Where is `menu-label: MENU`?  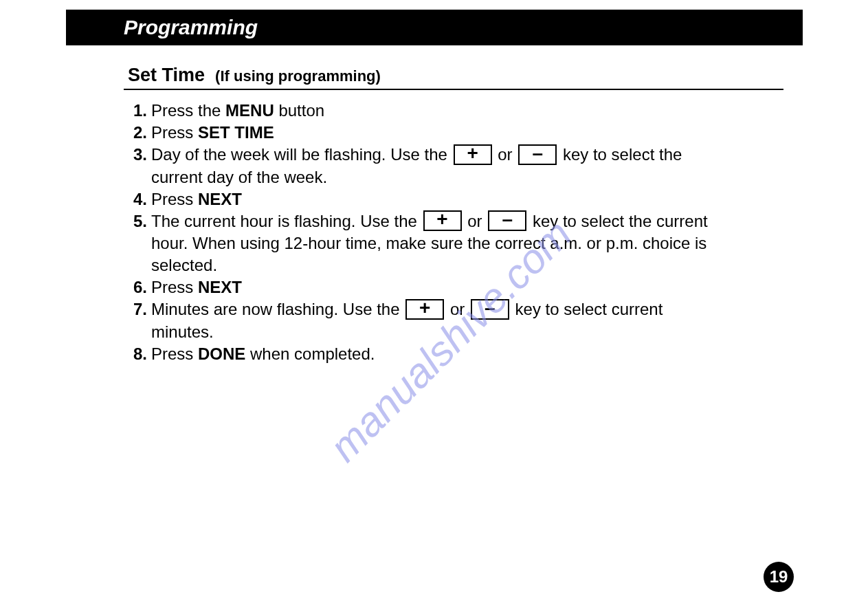 menu-label: MENU is located at coordinates (250, 110).